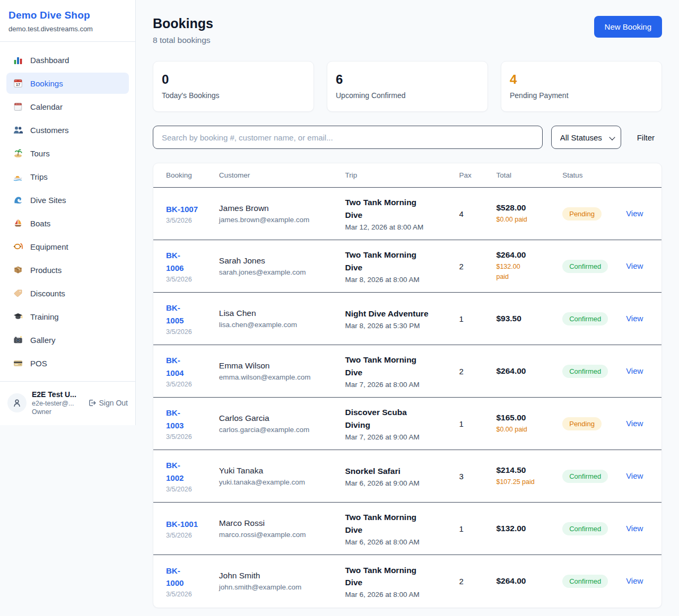 This screenshot has height=616, width=679. Describe the element at coordinates (48, 200) in the screenshot. I see `sidebar-item-label: Dive Sites` at that location.